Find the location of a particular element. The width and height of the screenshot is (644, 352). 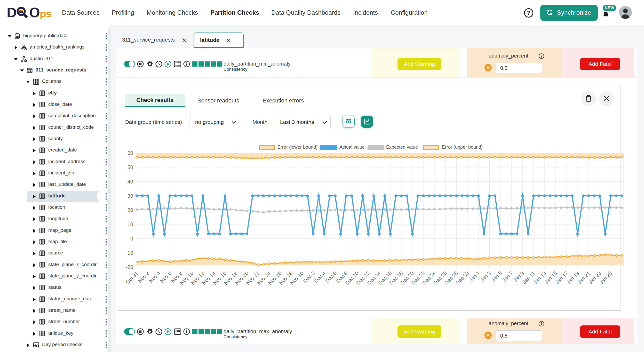

svg-text: 20 is located at coordinates (130, 210).